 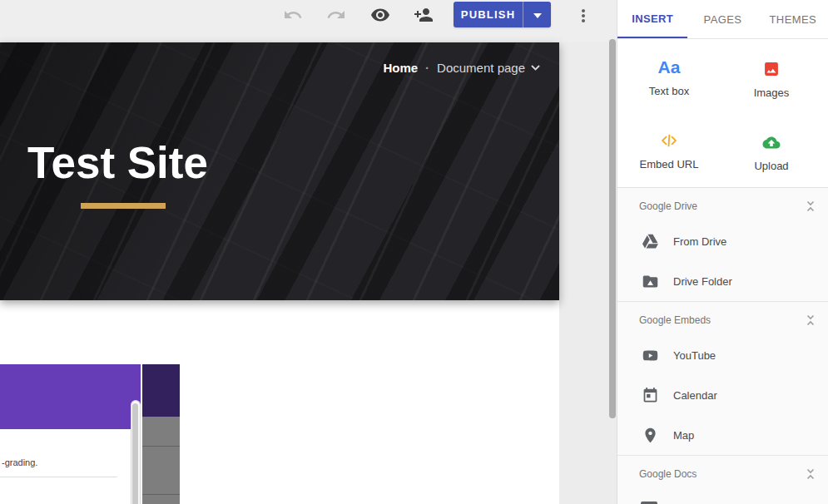 What do you see at coordinates (488, 68) in the screenshot?
I see `nav-dropdown-document-page: Document page` at bounding box center [488, 68].